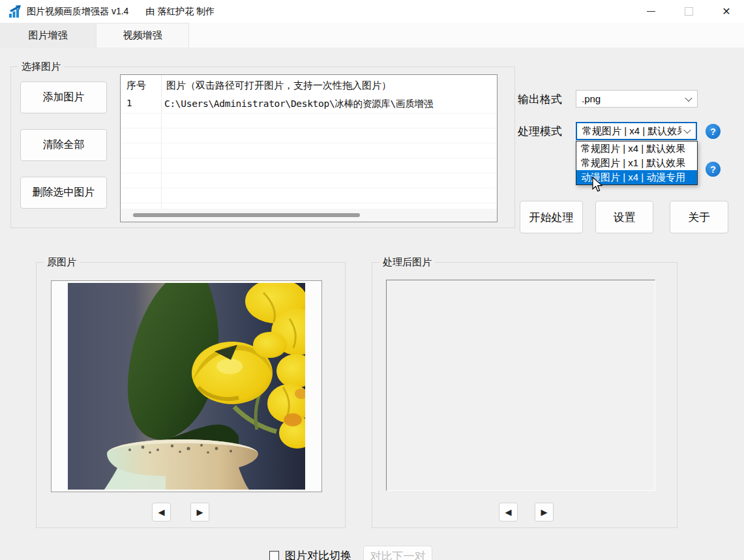 Image resolution: width=744 pixels, height=560 pixels. What do you see at coordinates (689, 12) in the screenshot?
I see `maximize-icon` at bounding box center [689, 12].